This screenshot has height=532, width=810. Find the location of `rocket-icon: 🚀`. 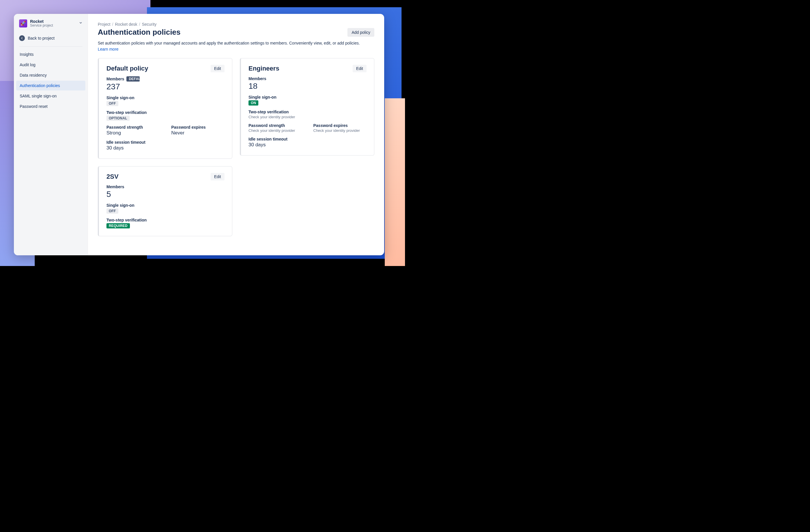

rocket-icon: 🚀 is located at coordinates (23, 23).